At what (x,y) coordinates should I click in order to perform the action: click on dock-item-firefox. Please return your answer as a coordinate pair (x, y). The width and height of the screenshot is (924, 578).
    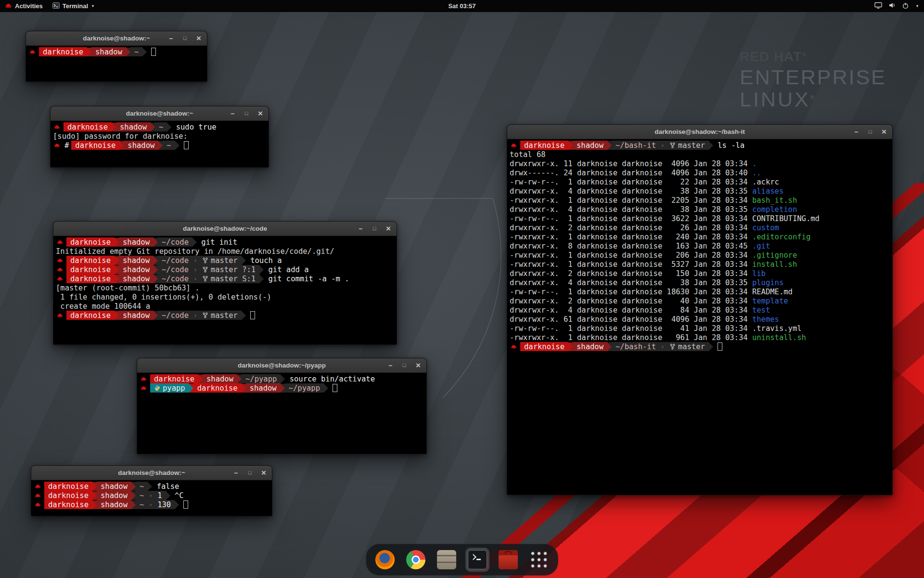
    Looking at the image, I should click on (385, 560).